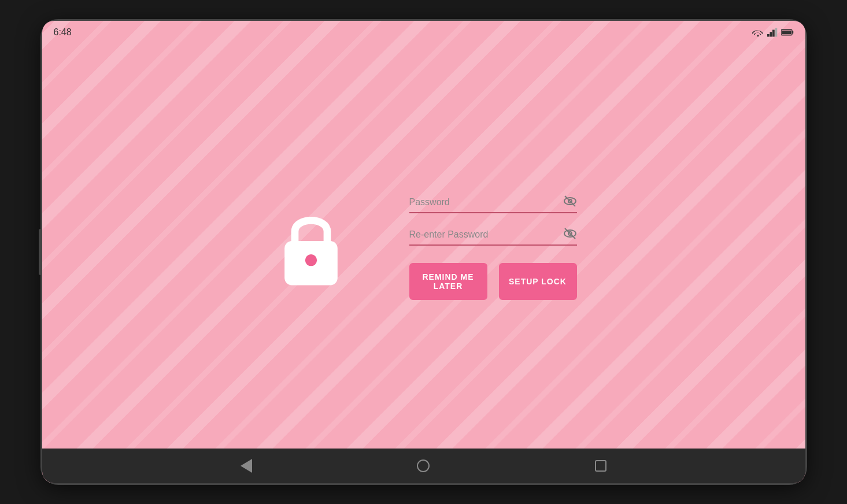 Image resolution: width=847 pixels, height=504 pixels. What do you see at coordinates (311, 246) in the screenshot?
I see `lock-icon` at bounding box center [311, 246].